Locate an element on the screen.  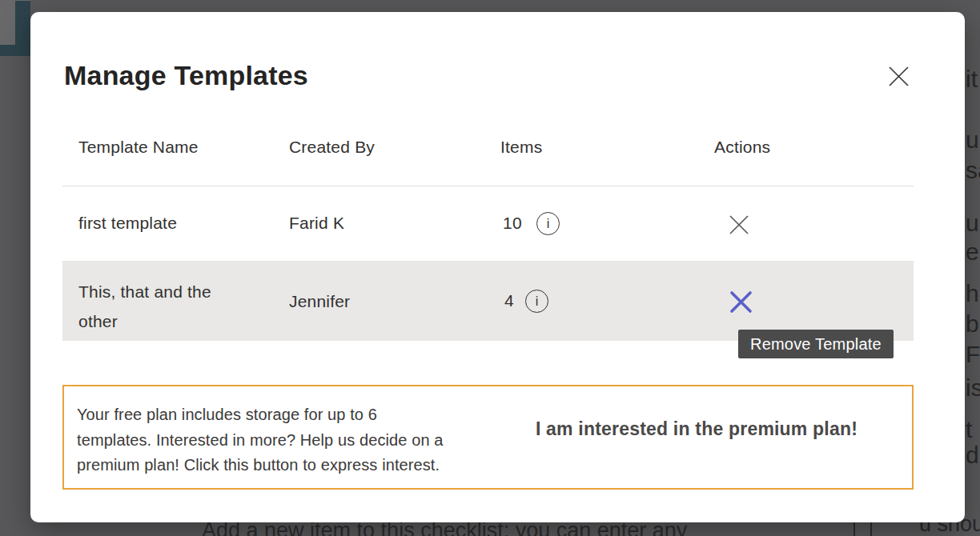
background-divider is located at coordinates (15, 0).